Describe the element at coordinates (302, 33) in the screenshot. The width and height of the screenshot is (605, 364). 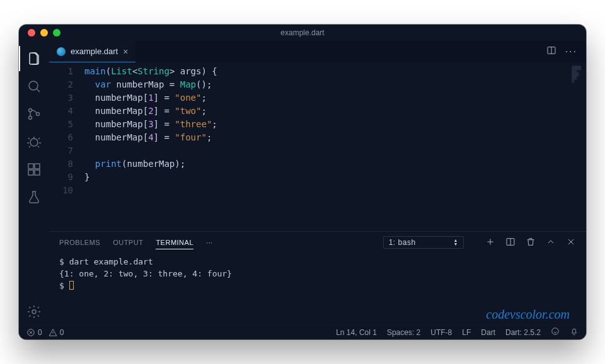
I see `window-title: example.dart` at that location.